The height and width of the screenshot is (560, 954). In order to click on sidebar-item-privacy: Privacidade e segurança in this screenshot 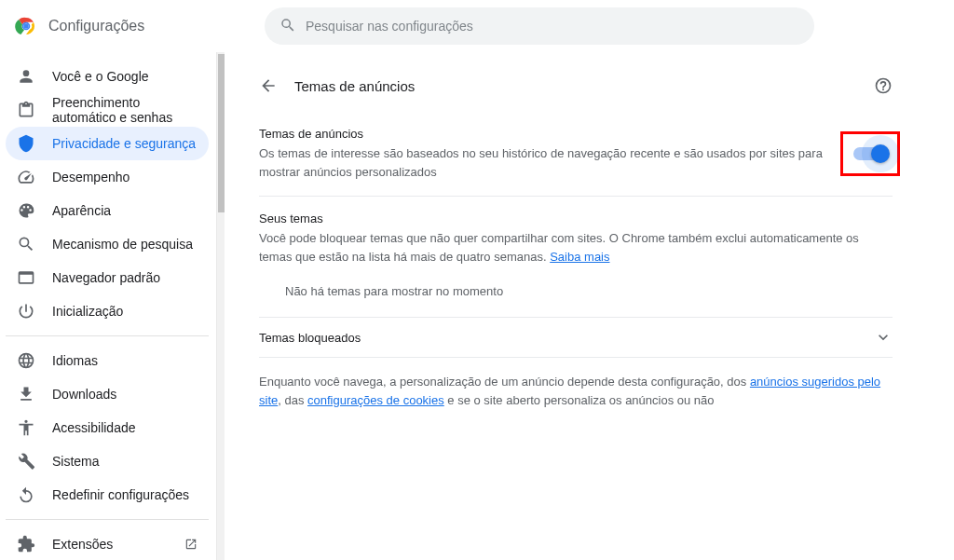, I will do `click(107, 143)`.